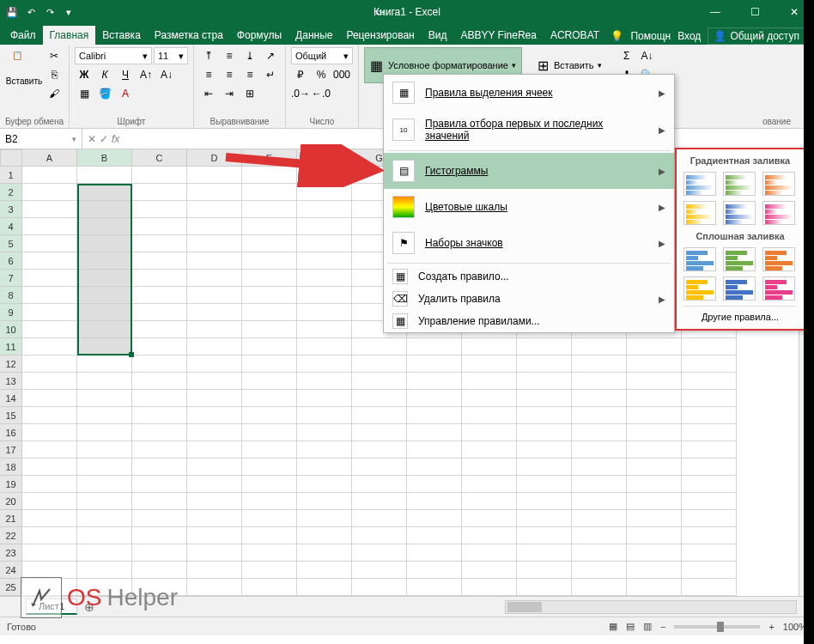  Describe the element at coordinates (105, 75) in the screenshot. I see `italic-button: К` at that location.